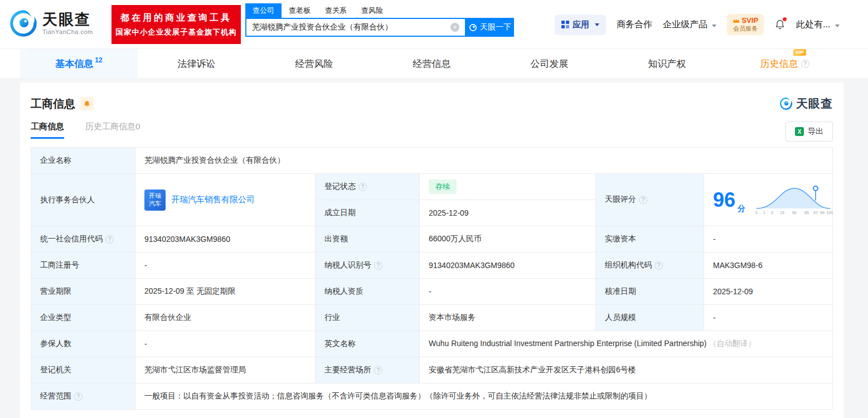 This screenshot has height=418, width=868. What do you see at coordinates (484, 161) in the screenshot?
I see `company-name-value: 芜湖锐腾产业投资合伙企业（有限合伙）` at bounding box center [484, 161].